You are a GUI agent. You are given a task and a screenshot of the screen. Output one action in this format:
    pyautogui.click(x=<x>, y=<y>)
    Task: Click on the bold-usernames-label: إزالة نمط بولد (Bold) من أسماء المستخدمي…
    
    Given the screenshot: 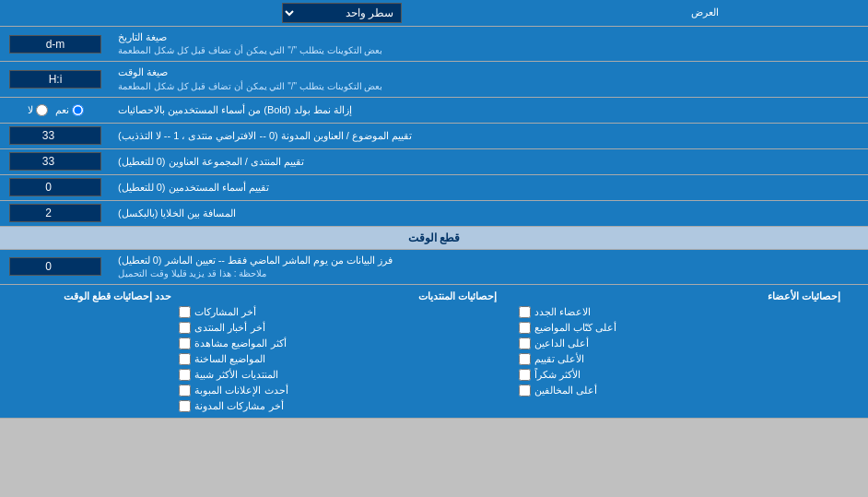 What is the action you would take?
    pyautogui.click(x=489, y=111)
    